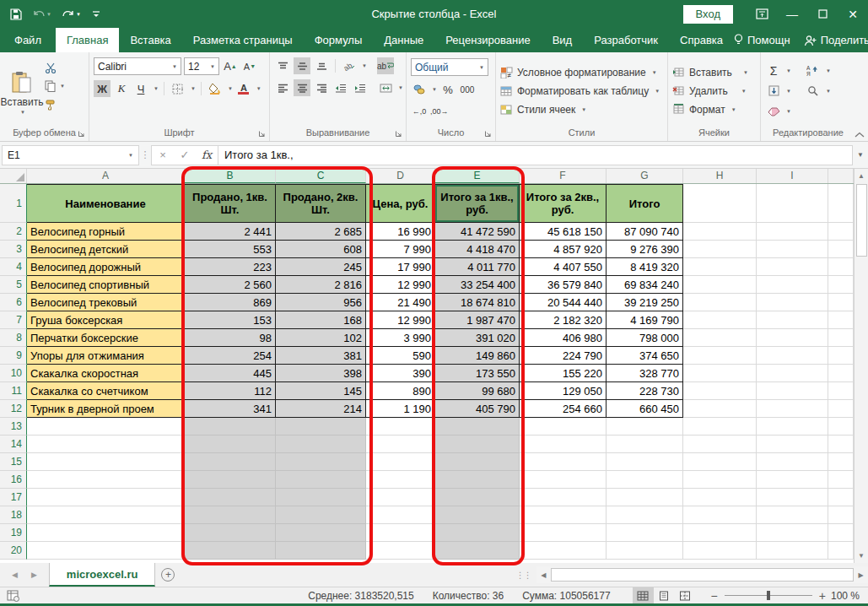 The width and height of the screenshot is (868, 606). I want to click on cell-H4, so click(720, 267).